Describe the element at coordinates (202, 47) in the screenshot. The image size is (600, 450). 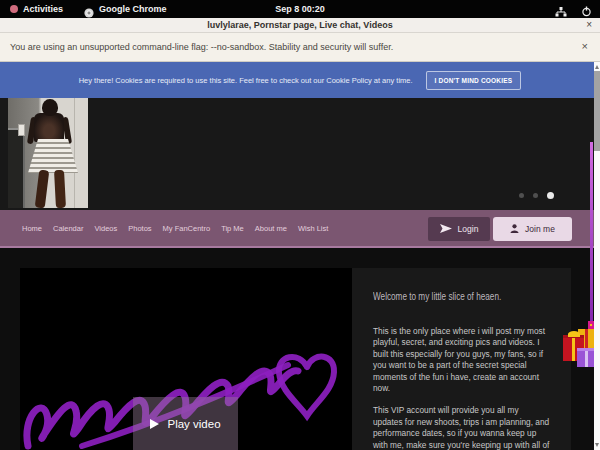
I see `infobar-message: You are using an unsupported command-lin…` at that location.